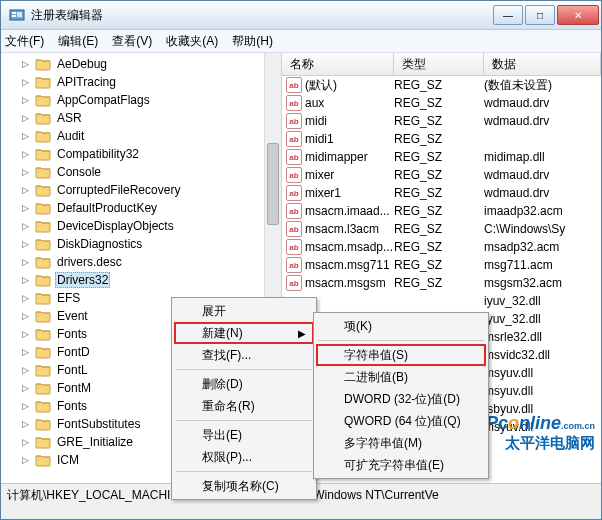  What do you see at coordinates (90, 262) in the screenshot?
I see `tree-item-label: drivers.desc` at bounding box center [90, 262].